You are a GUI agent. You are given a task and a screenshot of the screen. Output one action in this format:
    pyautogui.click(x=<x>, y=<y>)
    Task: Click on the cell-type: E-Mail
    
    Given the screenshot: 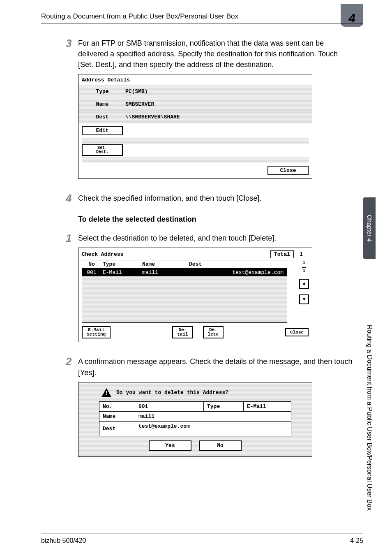 What is the action you would take?
    pyautogui.click(x=121, y=272)
    